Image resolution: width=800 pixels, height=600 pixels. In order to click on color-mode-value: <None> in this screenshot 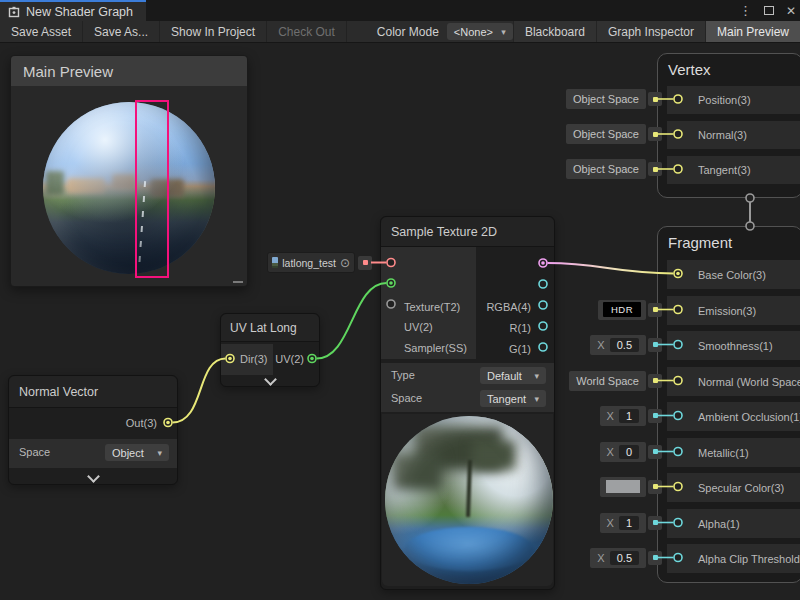, I will do `click(474, 32)`.